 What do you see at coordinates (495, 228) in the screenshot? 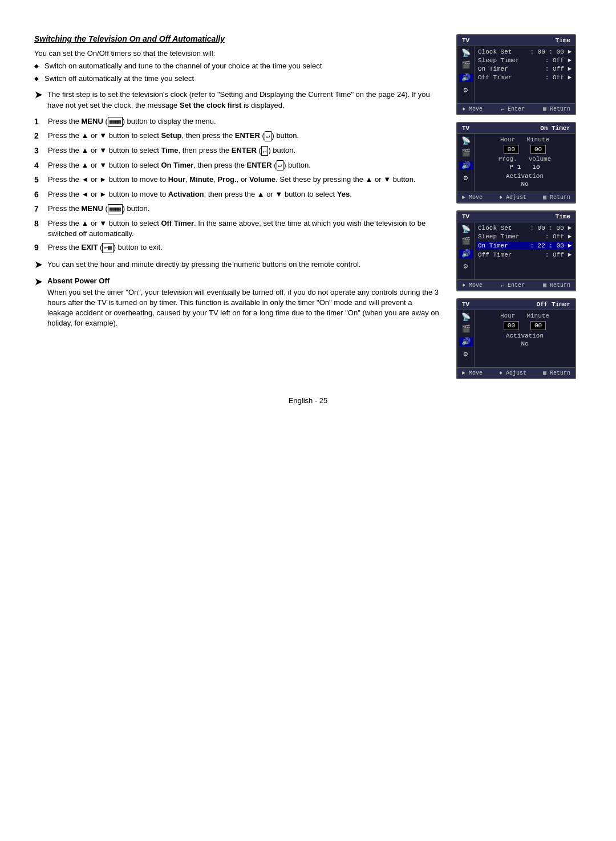
I see `tv-label3-clockset: Clock Set` at bounding box center [495, 228].